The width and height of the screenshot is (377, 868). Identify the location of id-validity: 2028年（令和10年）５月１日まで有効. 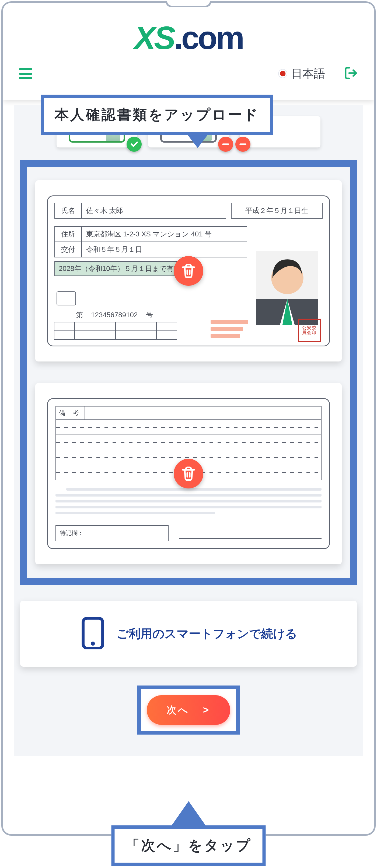
(125, 269).